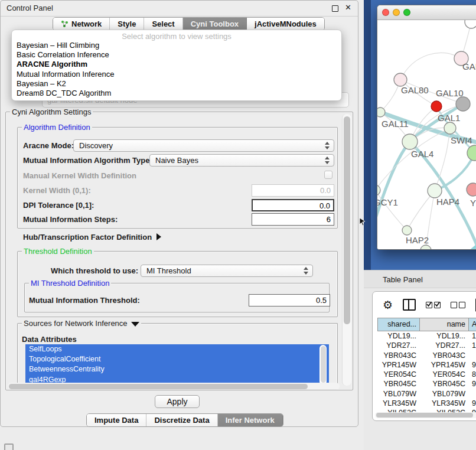  I want to click on minimize-window-icon, so click(396, 12).